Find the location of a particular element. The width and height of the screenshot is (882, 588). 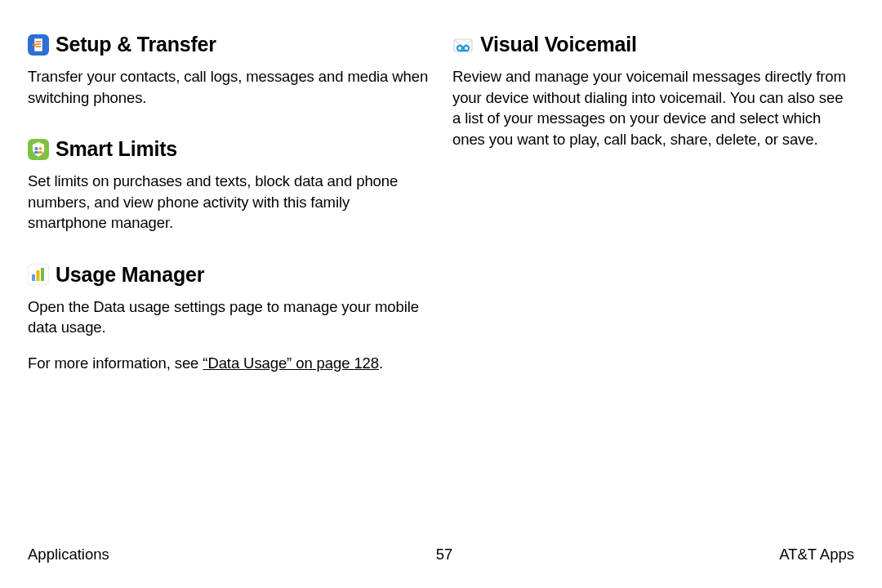

title-usage-manager: Usage Manager is located at coordinates (130, 274).